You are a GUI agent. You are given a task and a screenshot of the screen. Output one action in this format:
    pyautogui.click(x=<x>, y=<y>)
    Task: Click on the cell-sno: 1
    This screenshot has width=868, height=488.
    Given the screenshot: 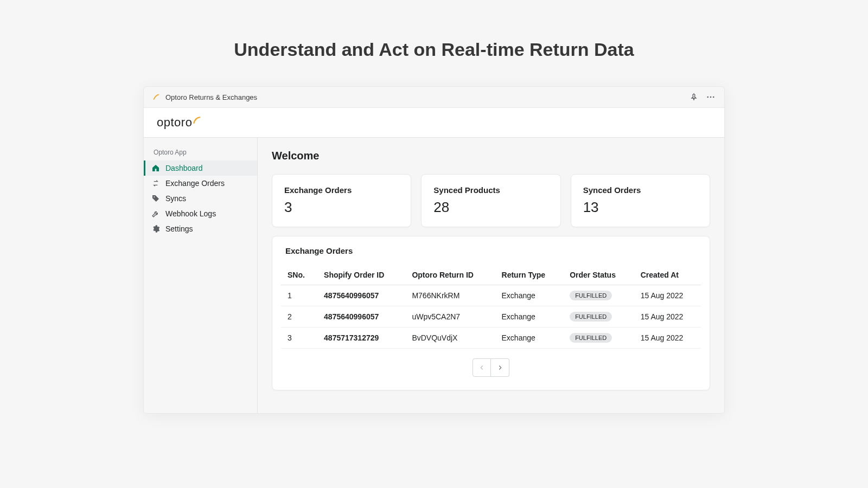 What is the action you would take?
    pyautogui.click(x=299, y=296)
    